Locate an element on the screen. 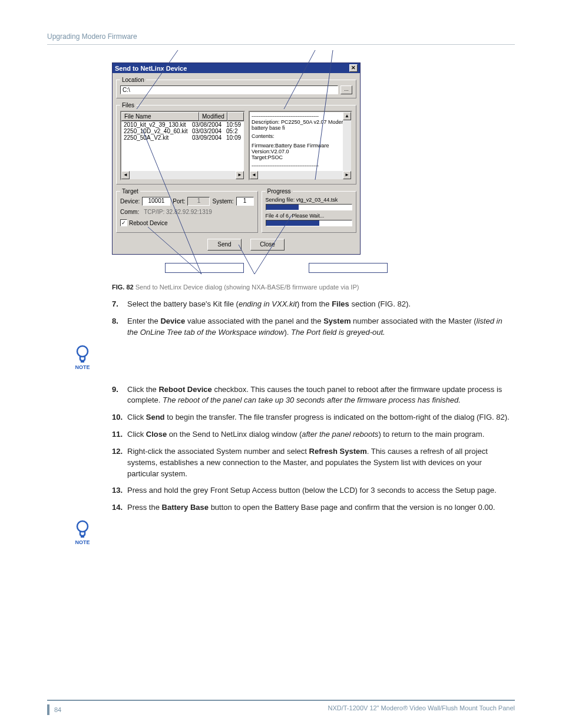 The width and height of the screenshot is (562, 728). comm-value: TCP/IP: 32.82.92.92:1319 is located at coordinates (178, 212).